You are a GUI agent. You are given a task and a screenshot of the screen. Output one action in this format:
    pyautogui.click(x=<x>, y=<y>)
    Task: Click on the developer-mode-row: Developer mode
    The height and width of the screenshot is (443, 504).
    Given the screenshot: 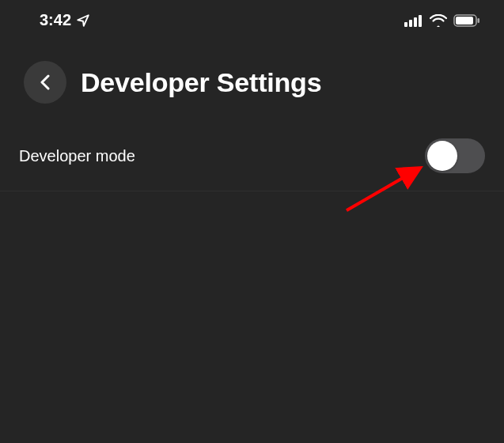 What is the action you would take?
    pyautogui.click(x=252, y=158)
    